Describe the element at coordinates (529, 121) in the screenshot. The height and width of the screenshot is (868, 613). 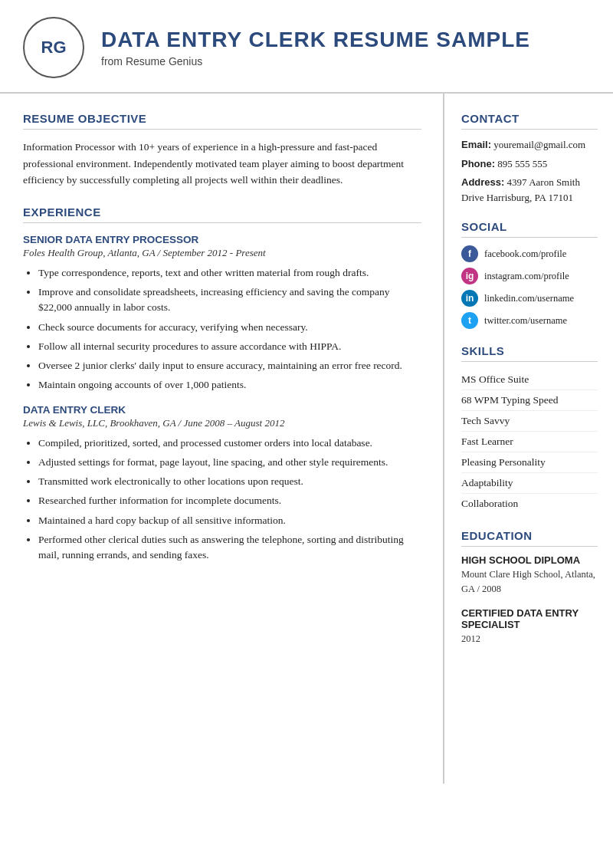
I see `contact-heading: CONTACT` at that location.